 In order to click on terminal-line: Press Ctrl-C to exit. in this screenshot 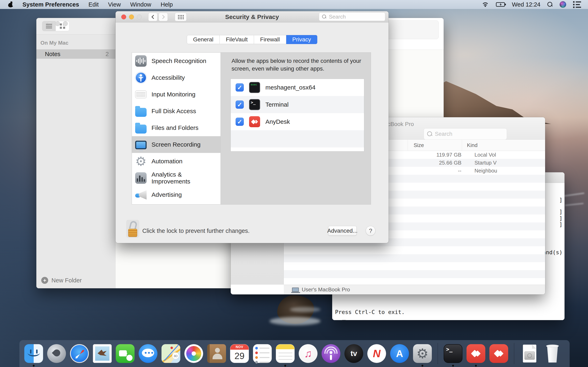, I will do `click(370, 312)`.